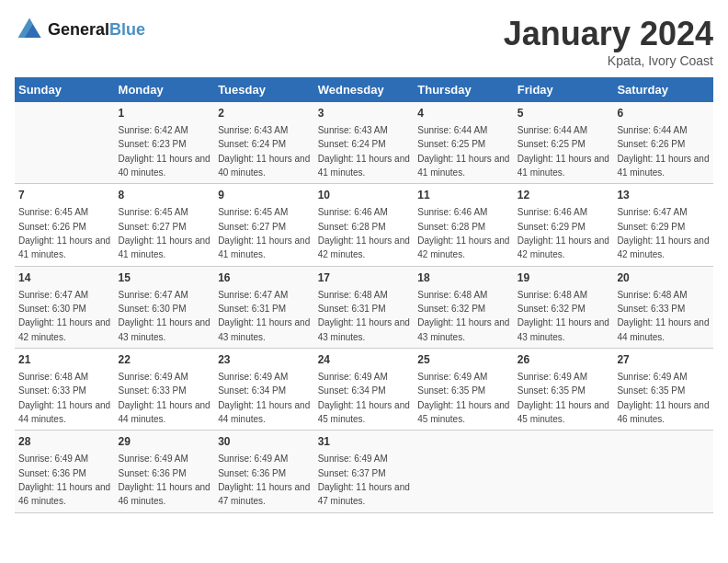  Describe the element at coordinates (563, 234) in the screenshot. I see `cell-info: Sunrise: 6:46 AMSunset: 6:29 PMDaylight:…` at that location.